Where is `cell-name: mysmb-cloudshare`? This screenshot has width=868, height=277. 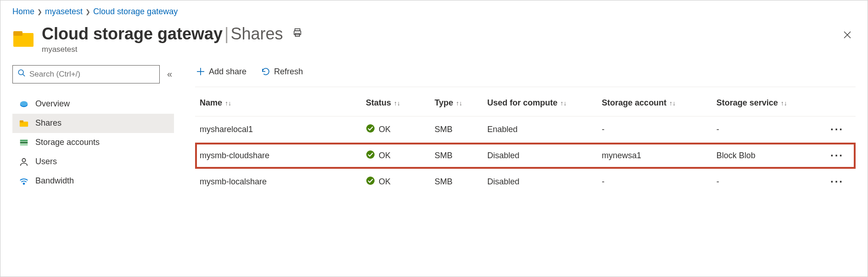
cell-name: mysmb-cloudshare is located at coordinates (278, 156).